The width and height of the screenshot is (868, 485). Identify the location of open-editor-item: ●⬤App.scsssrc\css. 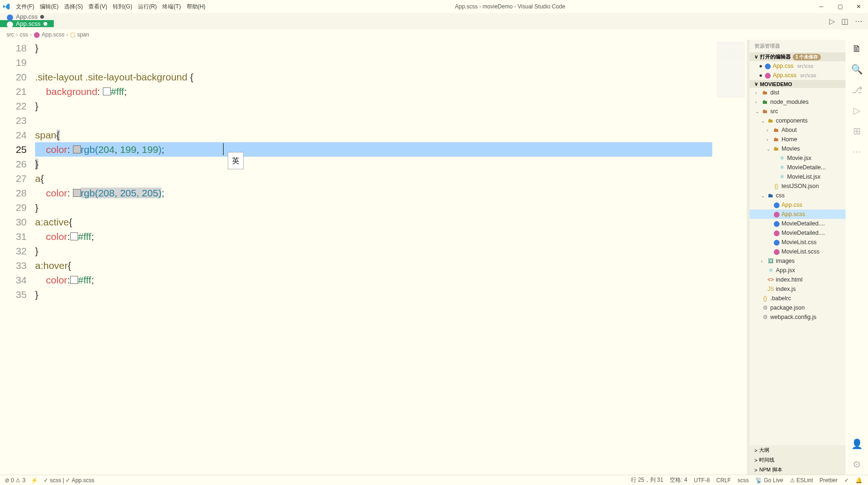
(798, 75).